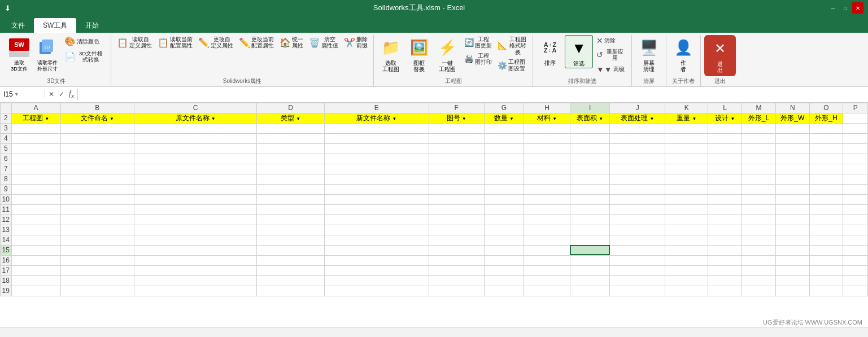  Describe the element at coordinates (291, 169) in the screenshot. I see `cell-D7` at that location.